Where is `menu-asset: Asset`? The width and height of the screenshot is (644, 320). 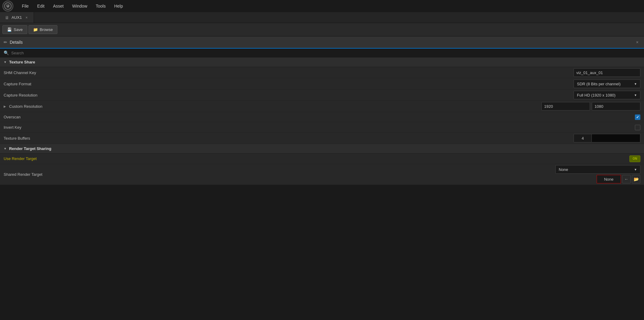
menu-asset: Asset is located at coordinates (58, 6).